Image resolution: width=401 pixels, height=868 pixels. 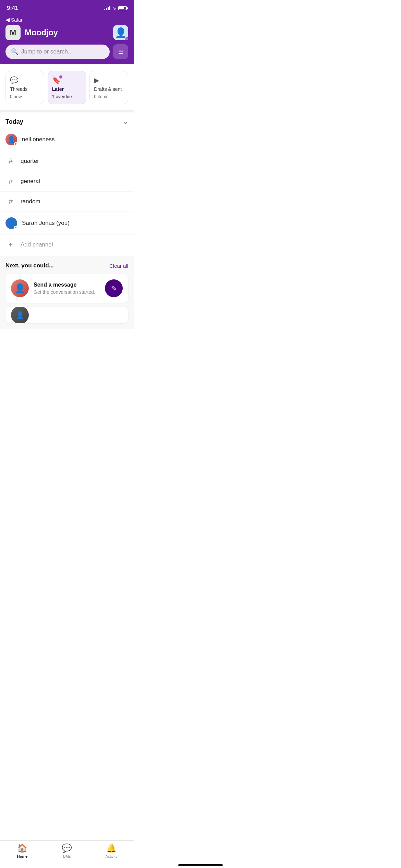 What do you see at coordinates (16, 228) in the screenshot?
I see `self-online-dot` at bounding box center [16, 228].